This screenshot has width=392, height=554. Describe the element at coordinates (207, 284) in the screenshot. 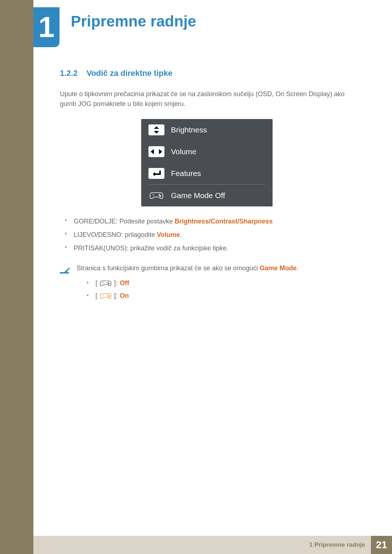

I see `note-block: Stranica s funkcijskim gumbima prikazat …` at that location.